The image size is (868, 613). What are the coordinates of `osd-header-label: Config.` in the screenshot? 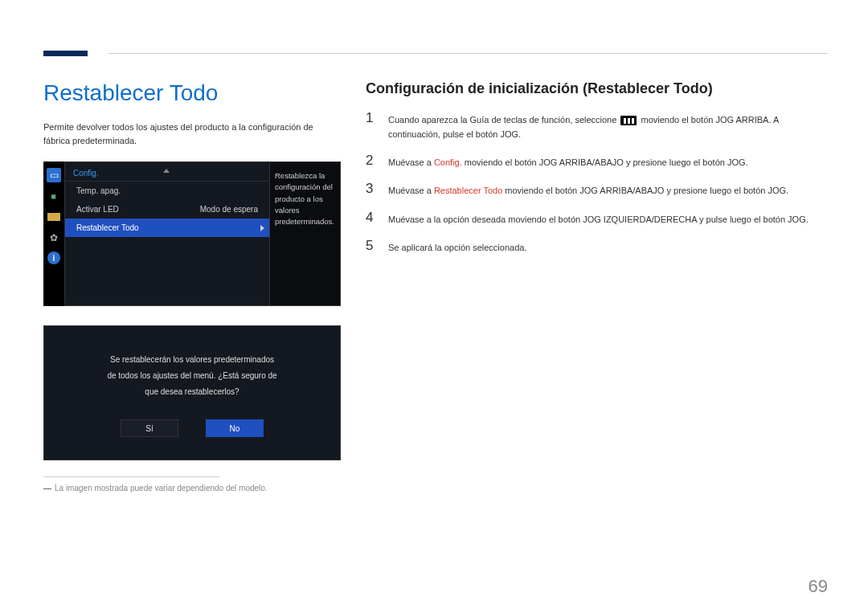 It's located at (86, 174).